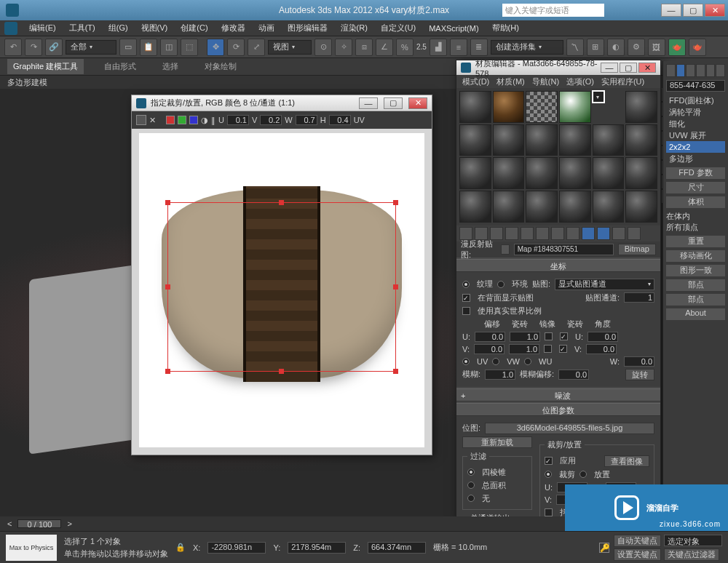 This screenshot has height=563, width=728. I want to click on crop-u-spinner: 0.1, so click(238, 120).